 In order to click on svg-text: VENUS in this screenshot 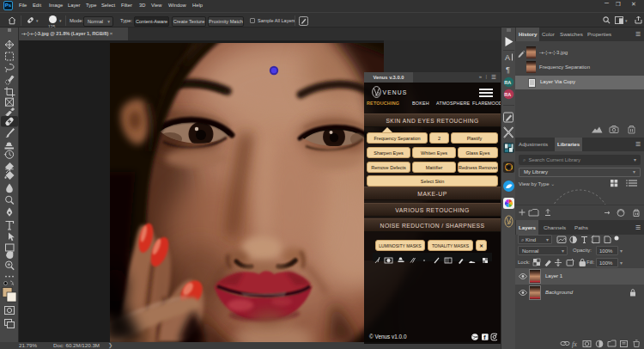, I will do `click(395, 93)`.